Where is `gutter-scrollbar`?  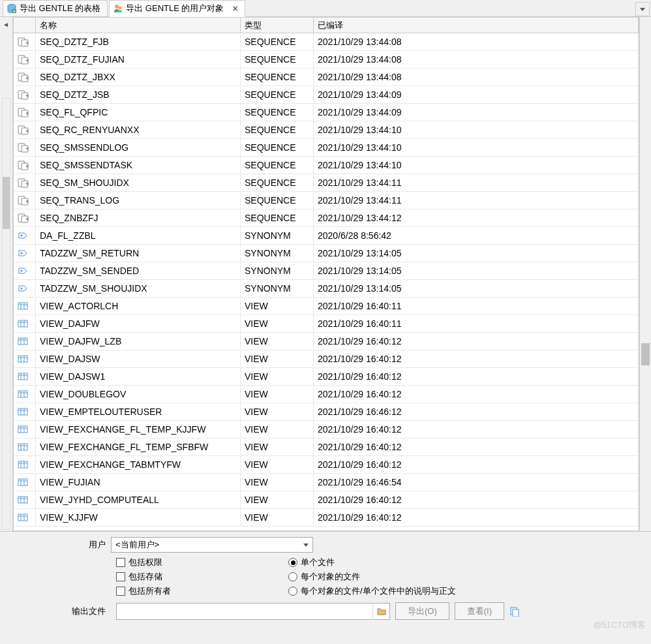 gutter-scrollbar is located at coordinates (7, 314).